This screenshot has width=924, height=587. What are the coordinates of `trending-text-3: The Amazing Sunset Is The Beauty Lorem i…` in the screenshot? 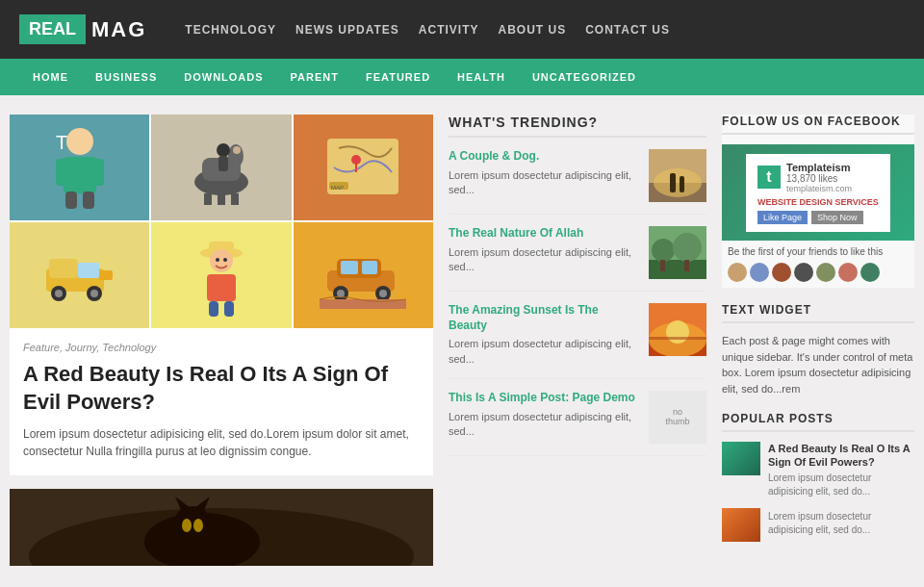 It's located at (544, 335).